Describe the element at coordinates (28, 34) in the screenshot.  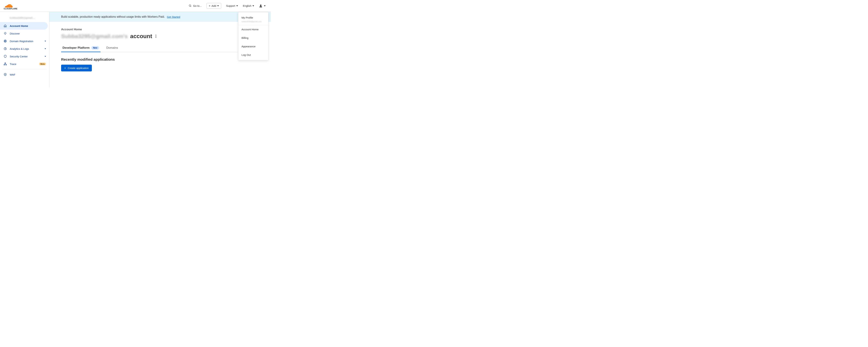
I see `sidebar-item-label: Discover` at that location.